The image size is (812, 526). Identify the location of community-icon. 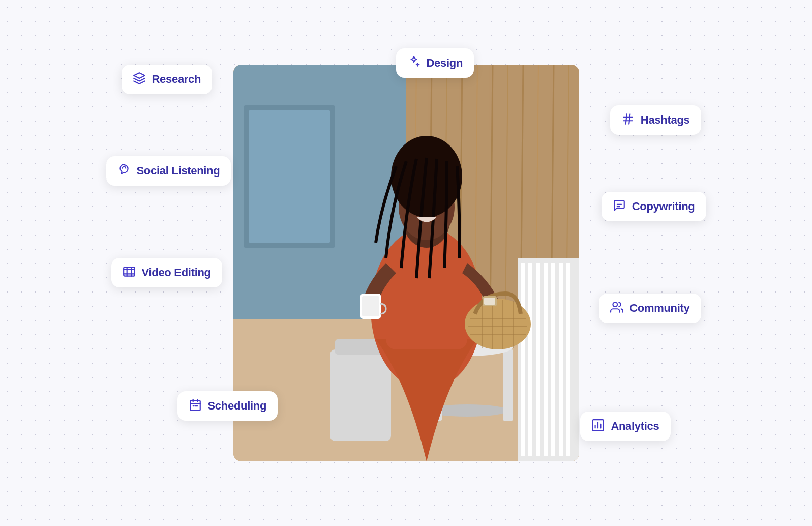
(617, 308).